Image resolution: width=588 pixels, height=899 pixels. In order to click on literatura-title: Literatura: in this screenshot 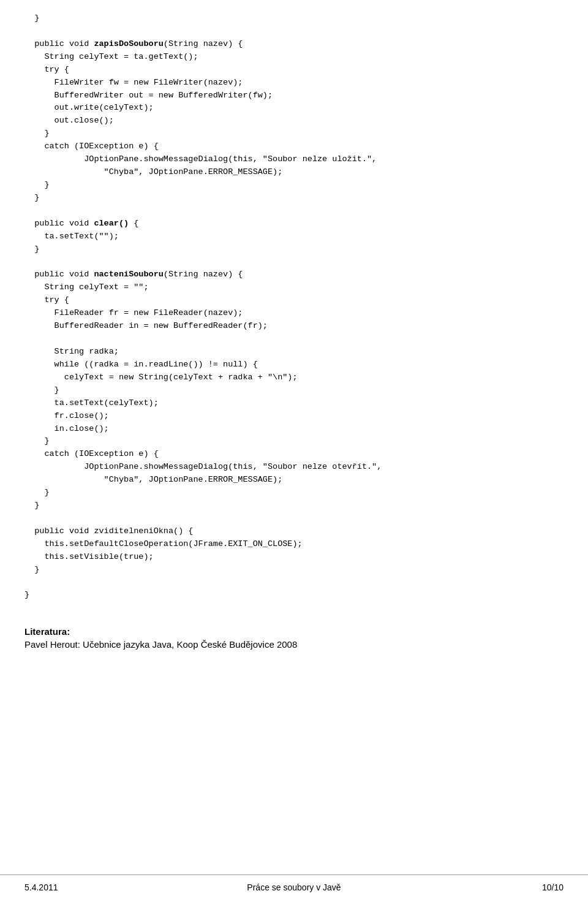, I will do `click(294, 631)`.